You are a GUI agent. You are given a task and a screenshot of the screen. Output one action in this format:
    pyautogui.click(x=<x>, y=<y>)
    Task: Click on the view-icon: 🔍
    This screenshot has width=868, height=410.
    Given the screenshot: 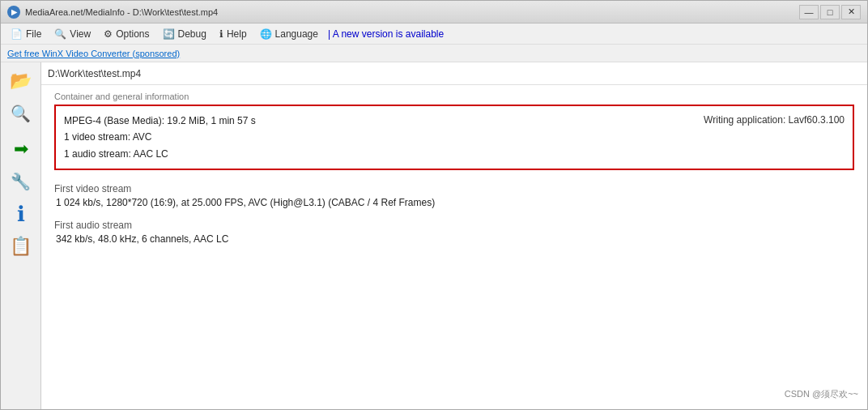 What is the action you would take?
    pyautogui.click(x=60, y=34)
    